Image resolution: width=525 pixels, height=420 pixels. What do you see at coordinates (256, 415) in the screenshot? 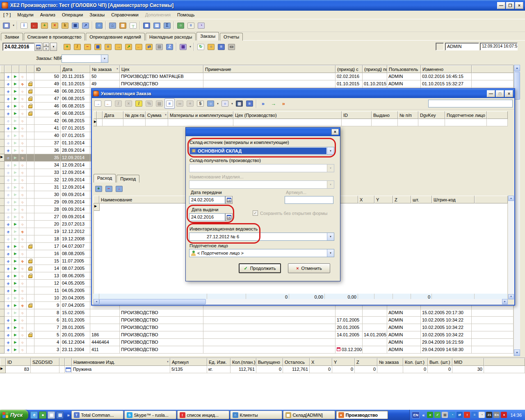
I see `taskbar-button: ○Клиенты` at bounding box center [256, 415].